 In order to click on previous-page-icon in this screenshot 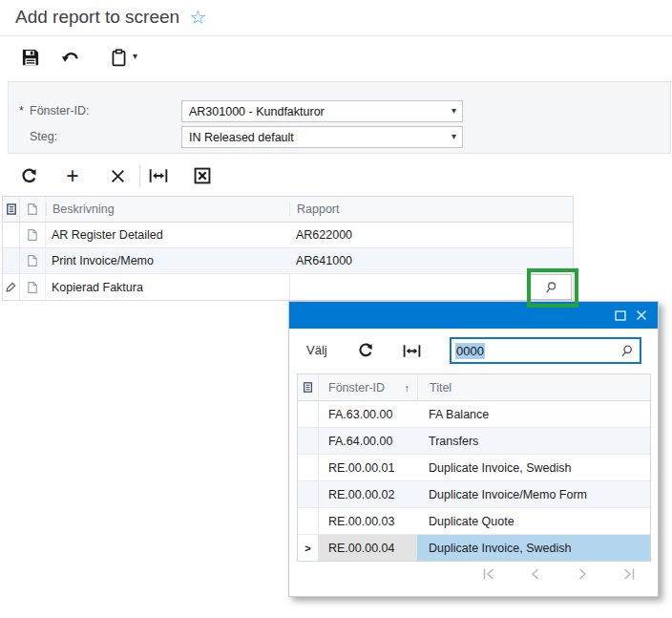, I will do `click(536, 574)`.